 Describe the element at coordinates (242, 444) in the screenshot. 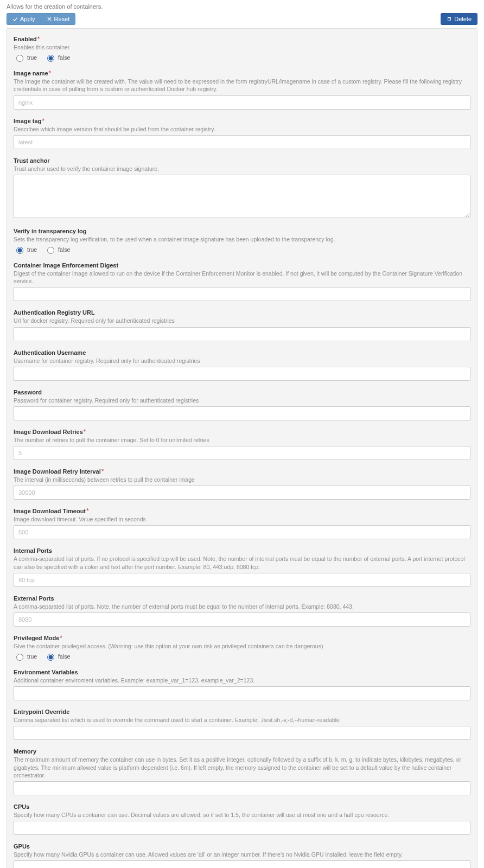

I see `dl_retries-field: Image Download Retries*The number of ret…` at that location.